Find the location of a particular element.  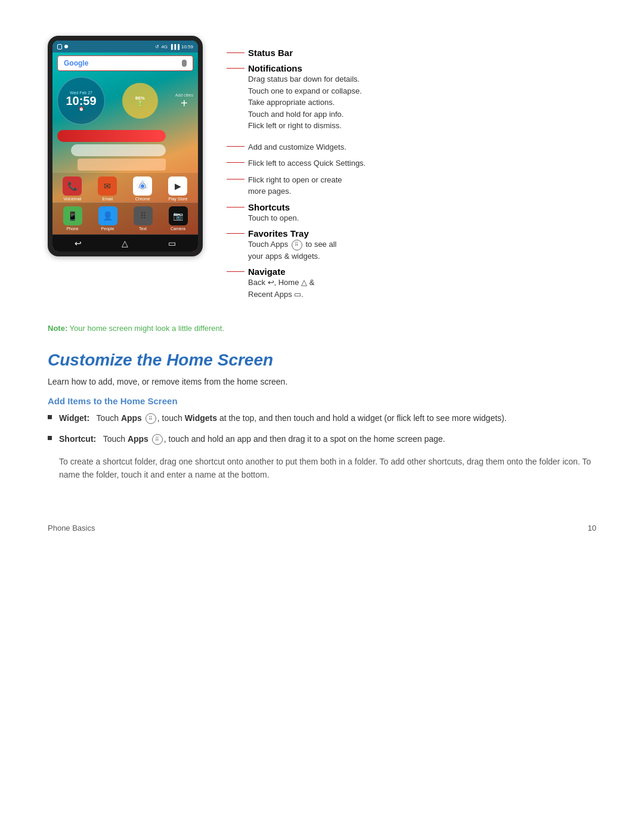

note-label: Note: is located at coordinates (57, 328).